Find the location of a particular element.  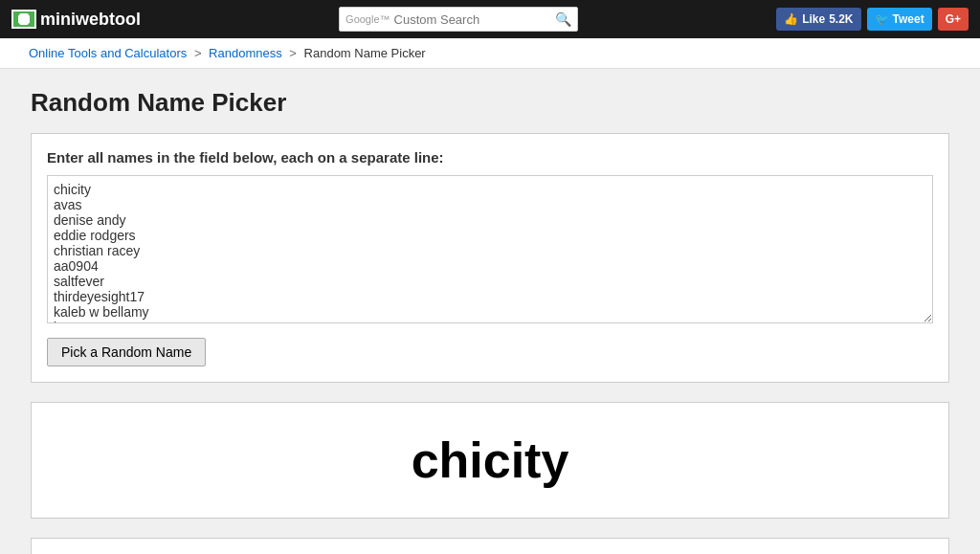

facebook-button: 👍 Like 5.2K is located at coordinates (818, 19).